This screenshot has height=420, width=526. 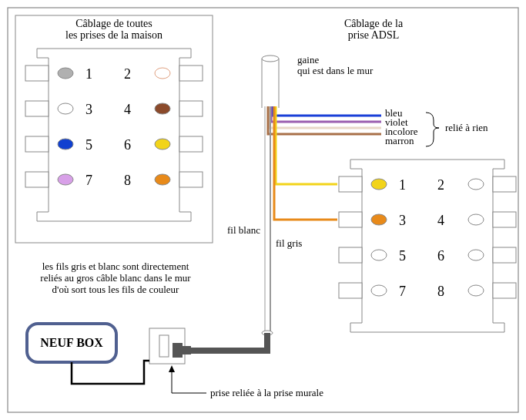 What do you see at coordinates (147, 145) in the screenshot?
I see `pin-6: 6` at bounding box center [147, 145].